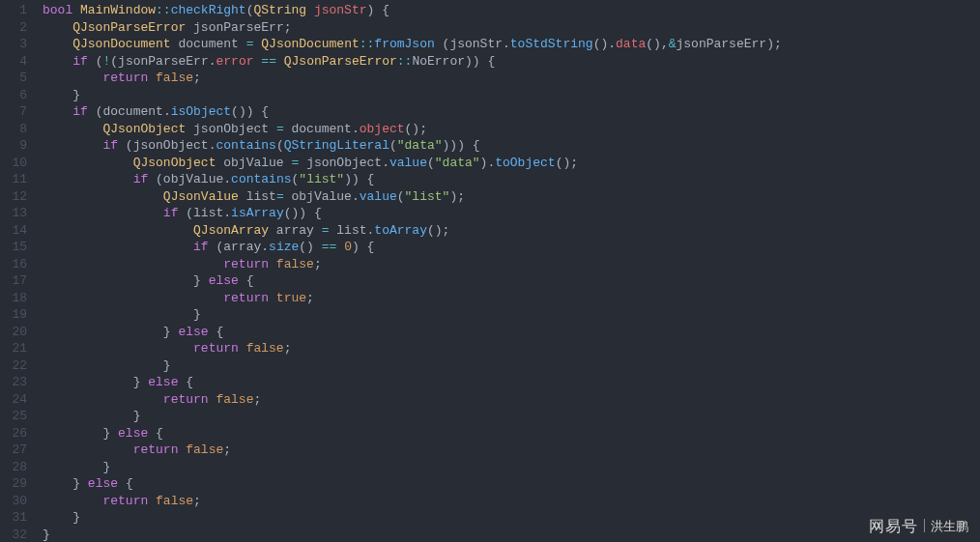  Describe the element at coordinates (19, 163) in the screenshot. I see `line-number: 10` at that location.